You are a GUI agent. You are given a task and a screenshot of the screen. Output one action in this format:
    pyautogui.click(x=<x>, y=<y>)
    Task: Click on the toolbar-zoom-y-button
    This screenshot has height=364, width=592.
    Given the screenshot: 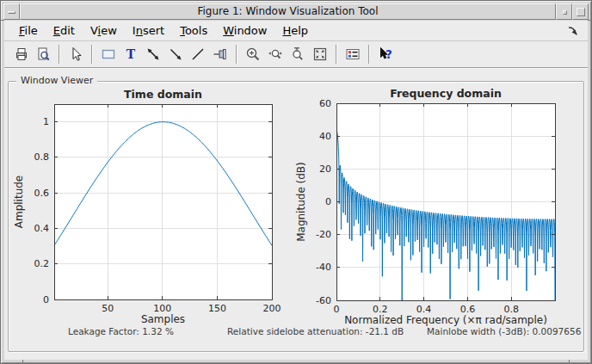 What is the action you would take?
    pyautogui.click(x=298, y=54)
    